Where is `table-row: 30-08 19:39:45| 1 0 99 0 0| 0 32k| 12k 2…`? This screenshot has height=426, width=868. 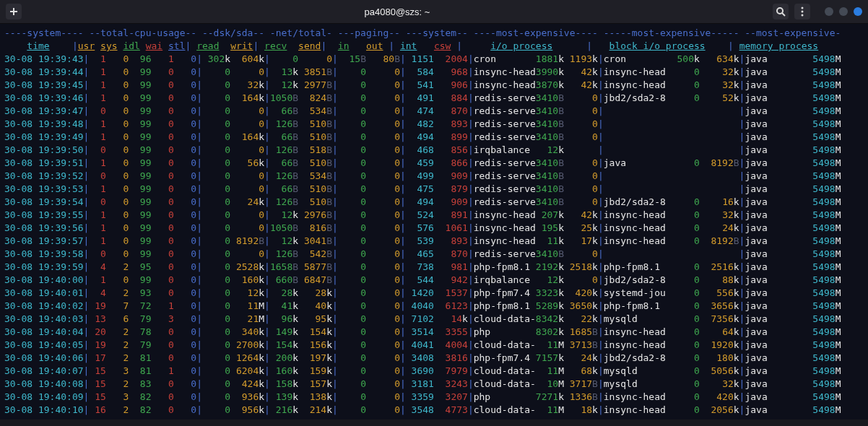
table-row: 30-08 19:39:45| 1 0 99 0 0| 0 32k| 12k 2… is located at coordinates (434, 85).